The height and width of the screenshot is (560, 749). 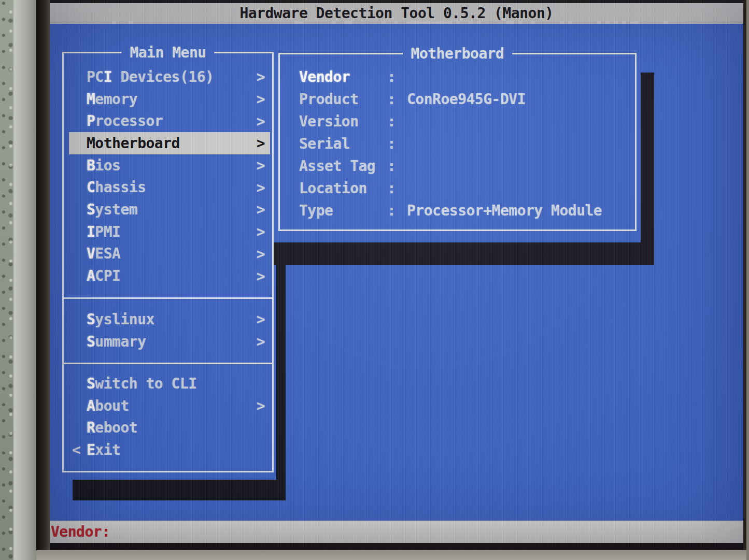 What do you see at coordinates (169, 319) in the screenshot?
I see `menu-item-syslinux: Syslinux >` at bounding box center [169, 319].